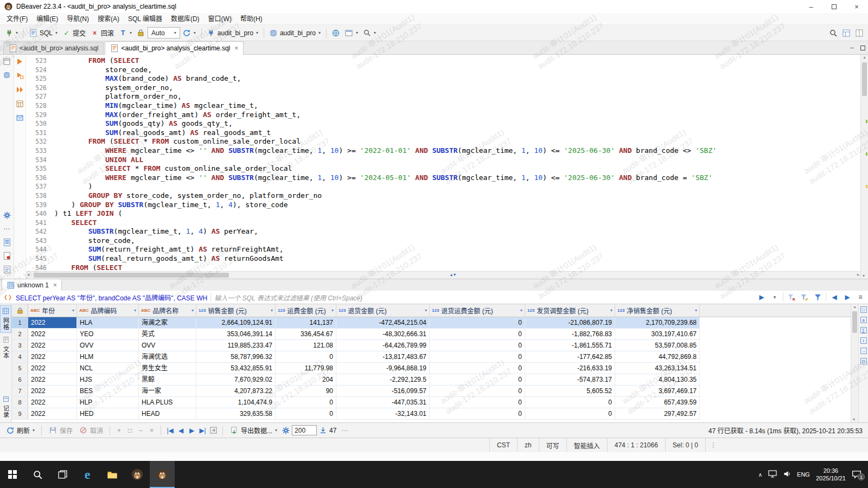  I want to click on metadata-panel-icon: i, so click(864, 341).